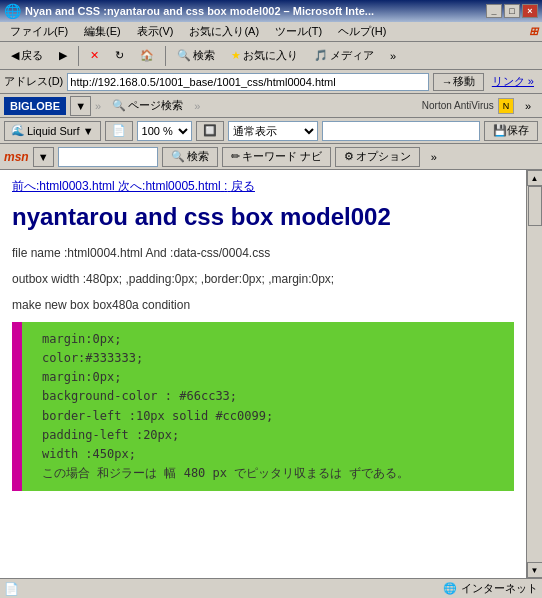 This screenshot has height=598, width=542. What do you see at coordinates (434, 157) in the screenshot?
I see `msn-expand-button: »` at bounding box center [434, 157].